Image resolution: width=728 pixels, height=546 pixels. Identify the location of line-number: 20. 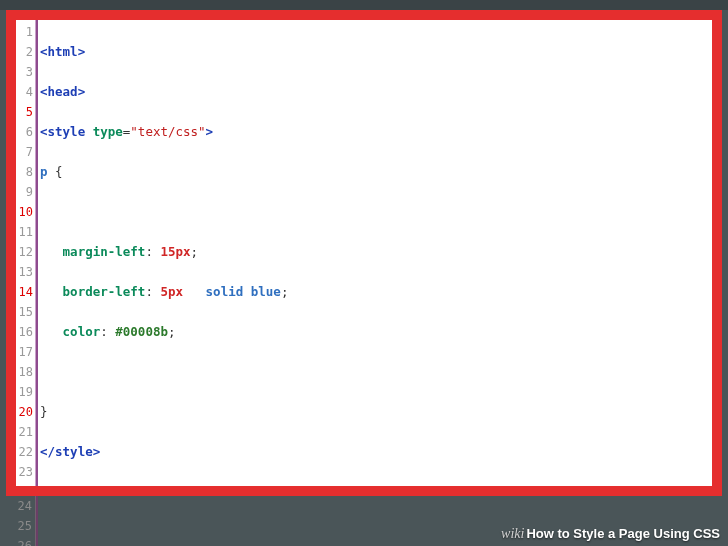
(24, 412).